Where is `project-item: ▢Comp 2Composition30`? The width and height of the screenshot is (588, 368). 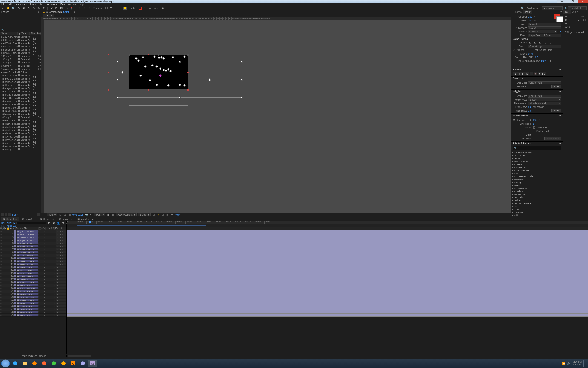 project-item: ▢Comp 2Composition30 is located at coordinates (20, 59).